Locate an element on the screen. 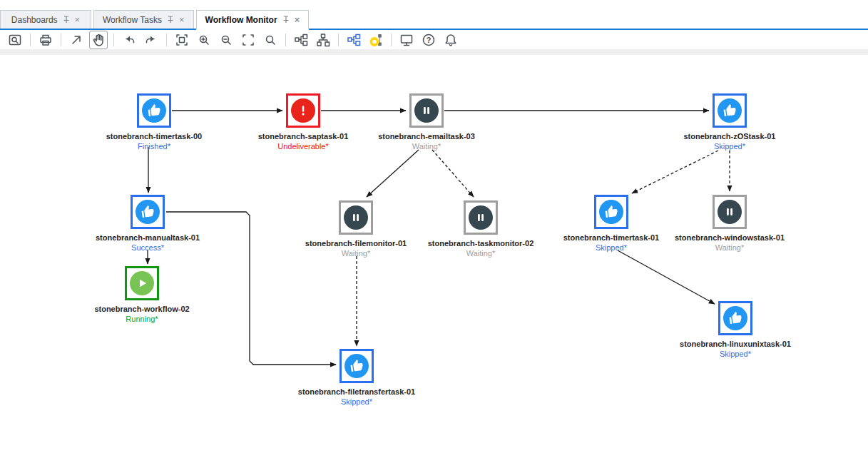 This screenshot has width=868, height=468. redo-icon is located at coordinates (151, 40).